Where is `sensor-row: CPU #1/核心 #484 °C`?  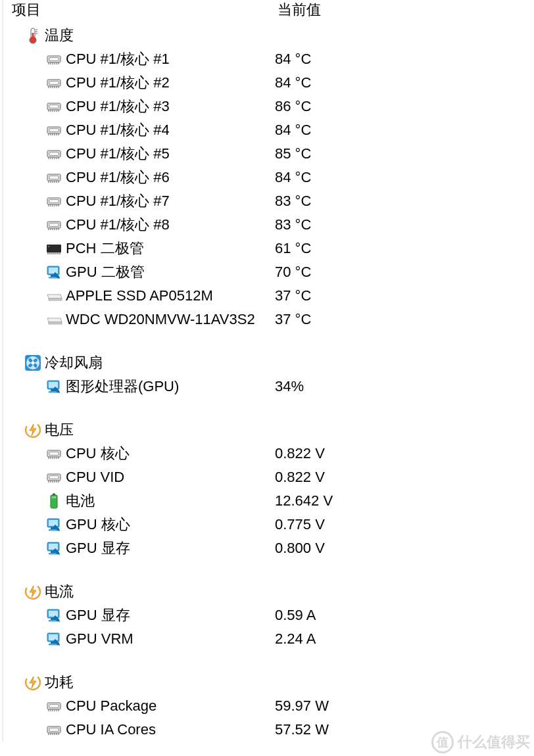 sensor-row: CPU #1/核心 #484 °C is located at coordinates (272, 130).